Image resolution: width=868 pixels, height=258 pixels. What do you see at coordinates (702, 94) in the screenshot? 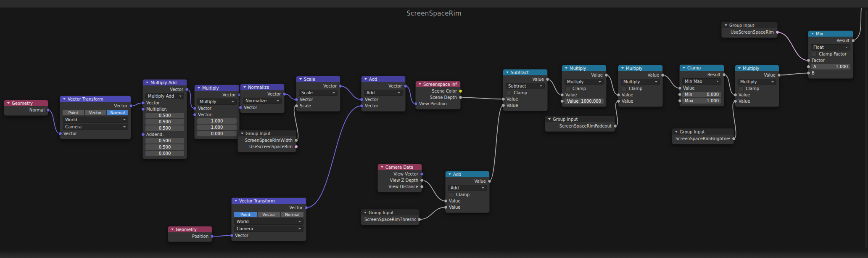
I see `value-field: Min0.000` at bounding box center [702, 94].